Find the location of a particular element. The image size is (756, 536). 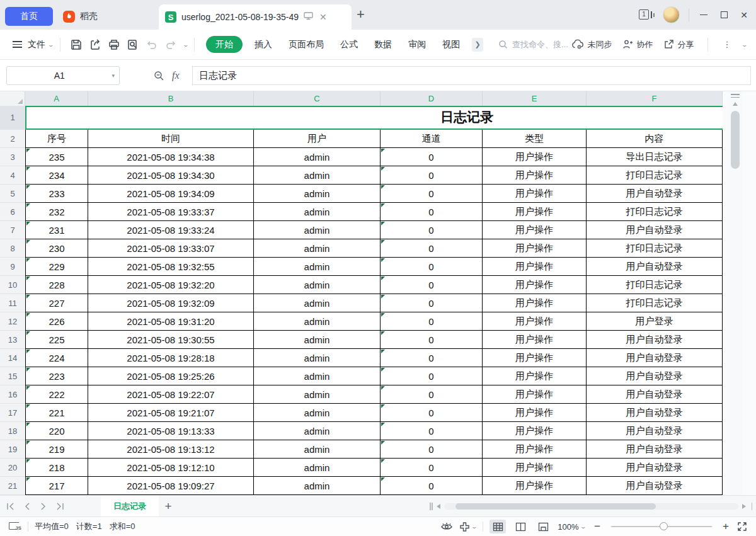

h-split-handle-icon is located at coordinates (430, 506).